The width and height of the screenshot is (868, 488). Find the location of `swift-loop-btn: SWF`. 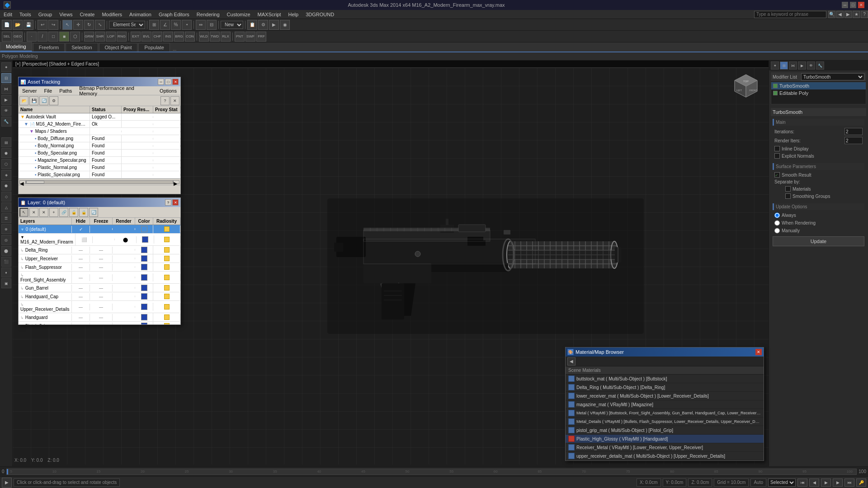

swift-loop-btn: SWF is located at coordinates (250, 37).